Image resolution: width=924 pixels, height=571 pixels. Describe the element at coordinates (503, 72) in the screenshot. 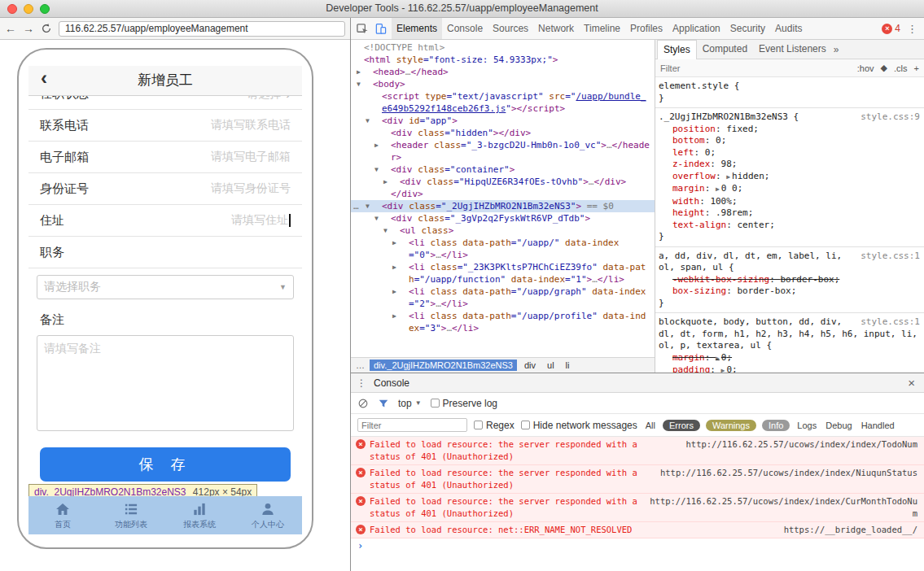

I see `tree-node: ▶<head>…</head>` at that location.